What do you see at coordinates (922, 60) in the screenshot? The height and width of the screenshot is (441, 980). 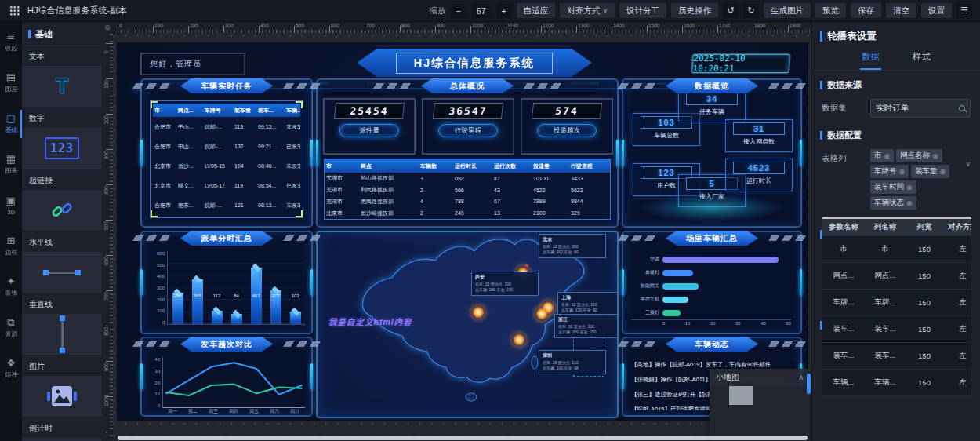 I see `tab-style: 样式` at bounding box center [922, 60].